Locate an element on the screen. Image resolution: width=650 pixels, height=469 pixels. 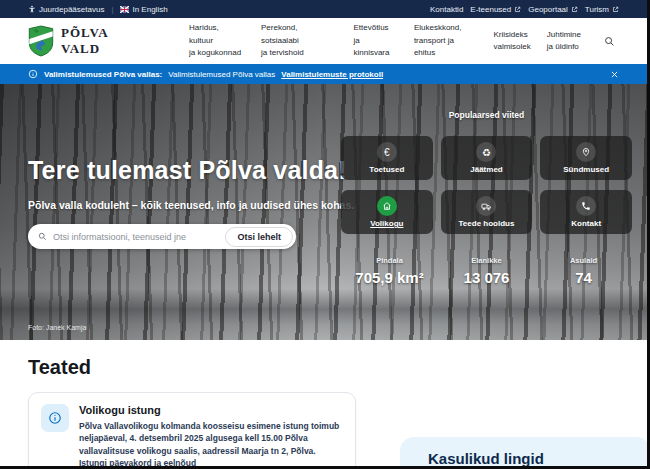
tile-kontakt: Kontakt is located at coordinates (586, 212).